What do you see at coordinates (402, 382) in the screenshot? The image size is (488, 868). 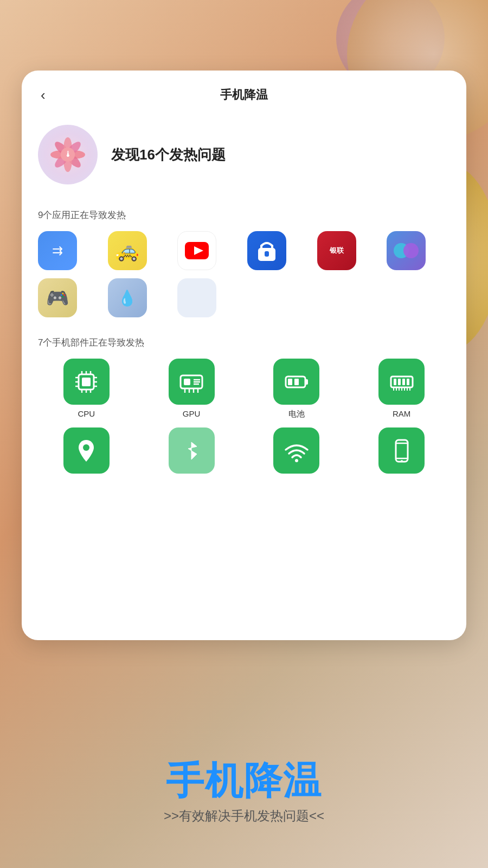 I see `ram-icon` at bounding box center [402, 382].